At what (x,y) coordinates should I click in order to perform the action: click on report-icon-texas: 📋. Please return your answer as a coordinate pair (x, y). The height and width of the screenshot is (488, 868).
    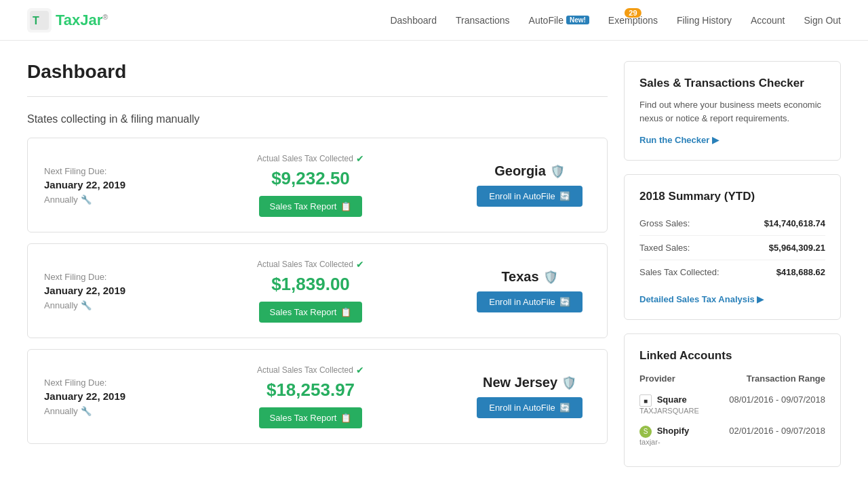
    Looking at the image, I should click on (346, 312).